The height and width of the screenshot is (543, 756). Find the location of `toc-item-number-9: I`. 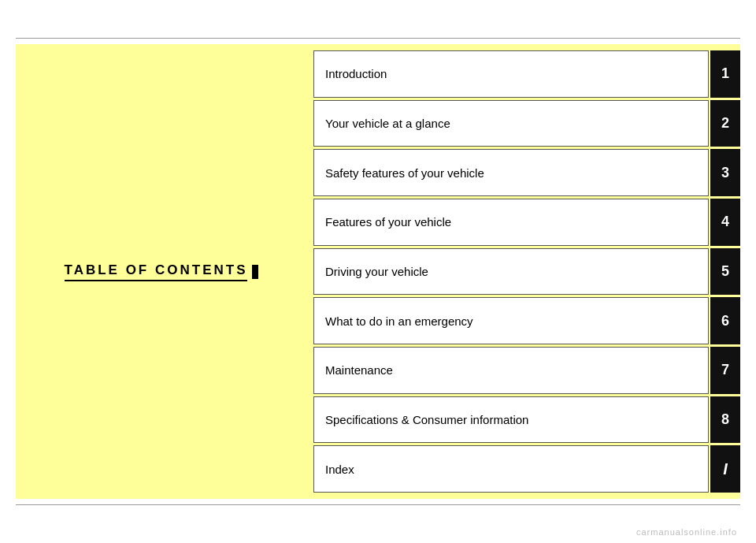

toc-item-number-9: I is located at coordinates (725, 469).